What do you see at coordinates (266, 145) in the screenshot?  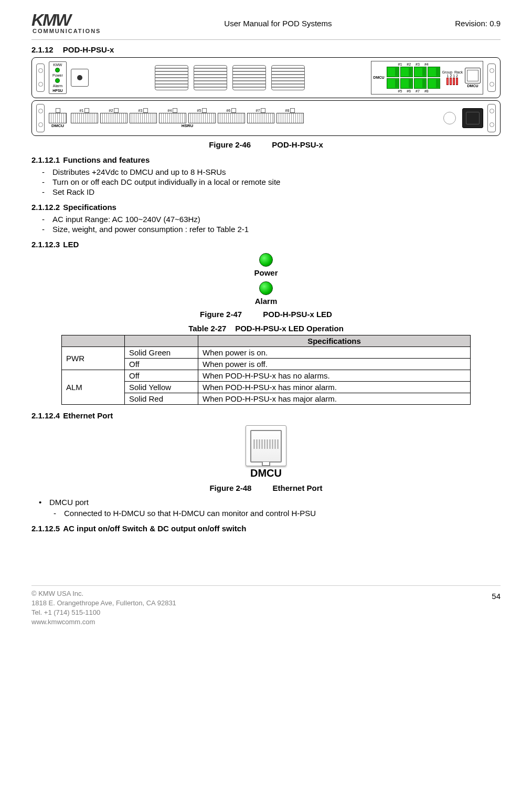 I see `figure-2-46-caption: Figure 2-46 POD-H-PSU-x` at bounding box center [266, 145].